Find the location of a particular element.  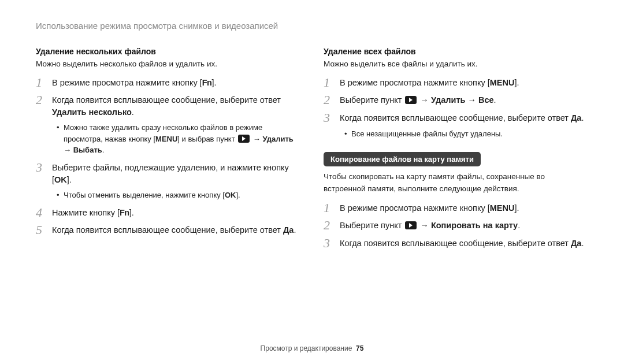

left-intro: Можно выделить несколько файлов и удалит… is located at coordinates (168, 64).